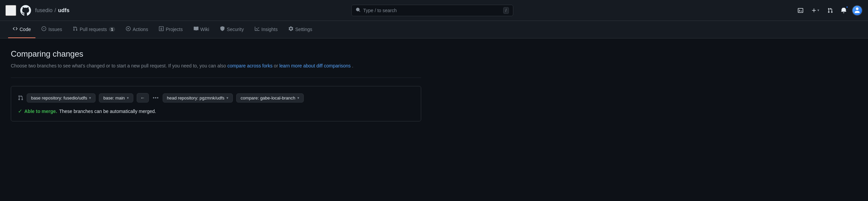  Describe the element at coordinates (52, 30) in the screenshot. I see `tab-issues: Issues` at that location.